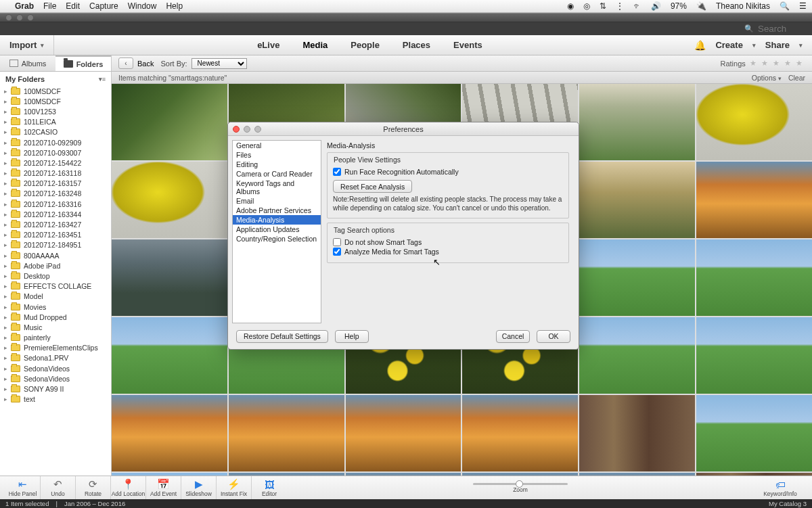 The image size is (812, 508). What do you see at coordinates (145, 64) in the screenshot?
I see `back-label: Back` at bounding box center [145, 64].